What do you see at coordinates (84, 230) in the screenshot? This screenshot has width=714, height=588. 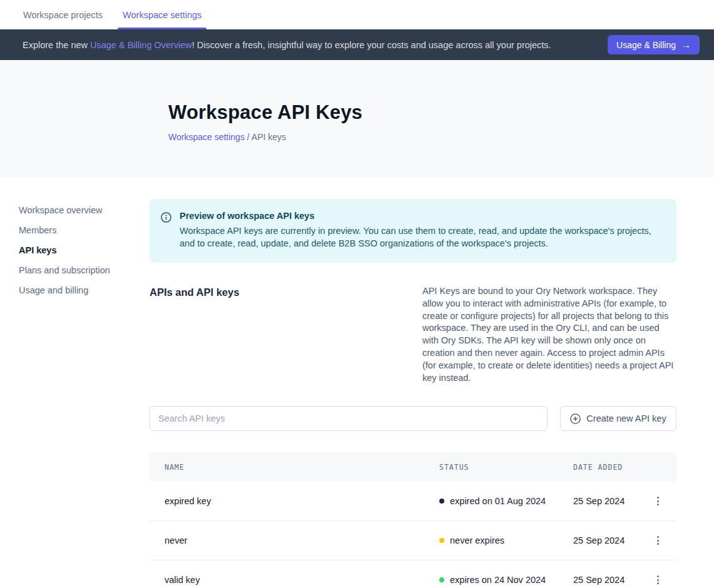 I see `sidebar-item-members: Members` at bounding box center [84, 230].